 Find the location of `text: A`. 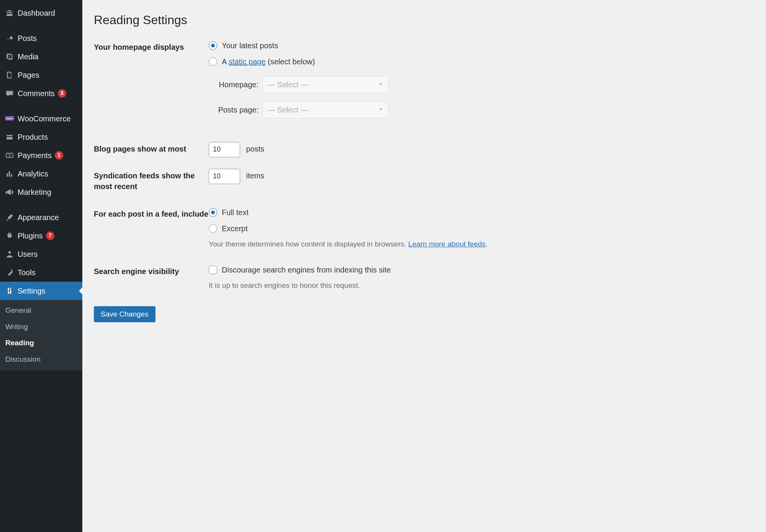

text: A is located at coordinates (225, 62).